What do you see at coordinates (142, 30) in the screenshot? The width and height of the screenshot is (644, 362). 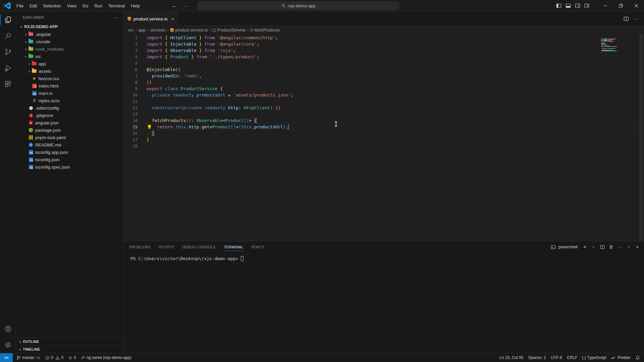 I see `breadcrumb-app: app` at bounding box center [142, 30].